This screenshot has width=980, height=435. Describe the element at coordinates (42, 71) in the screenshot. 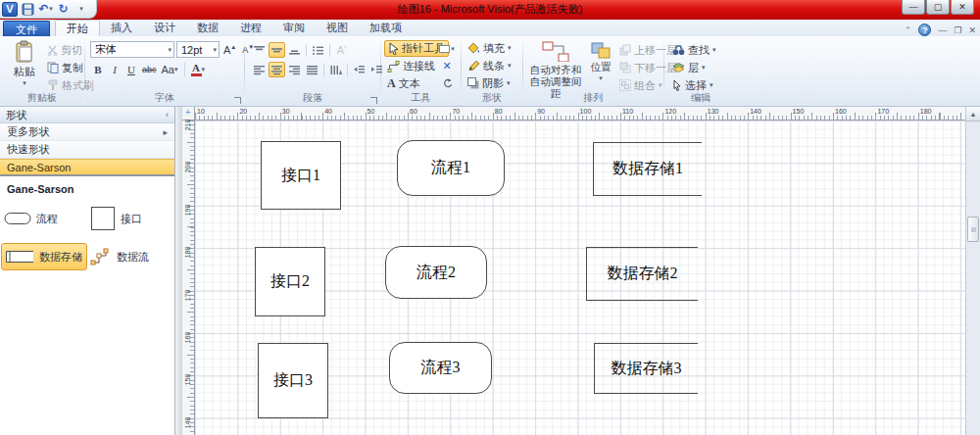

I see `clipboard-group: 粘贴 ▾ 剪切 复制 格式刷 剪贴板` at that location.